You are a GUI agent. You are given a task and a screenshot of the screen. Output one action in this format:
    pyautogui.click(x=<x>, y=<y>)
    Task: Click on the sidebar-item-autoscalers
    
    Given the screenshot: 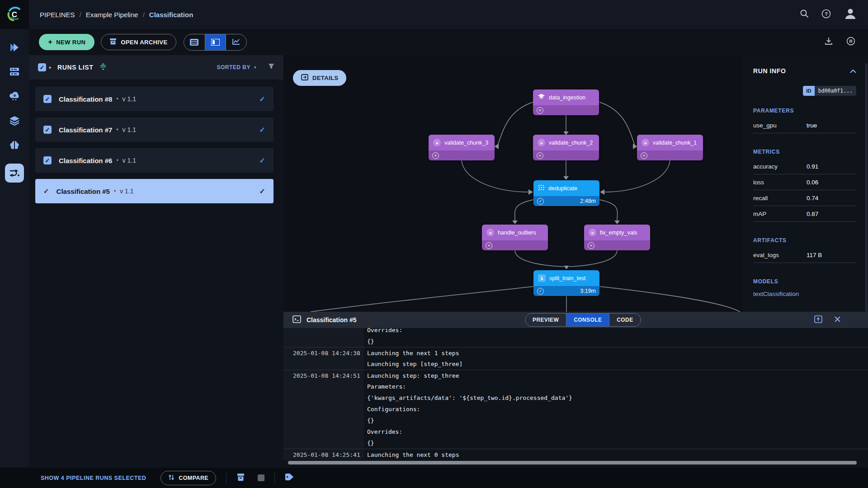 What is the action you would take?
    pyautogui.click(x=14, y=96)
    